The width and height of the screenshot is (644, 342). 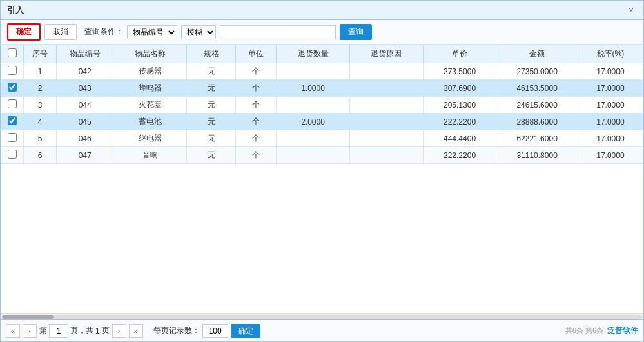 What do you see at coordinates (13, 331) in the screenshot?
I see `first-page-button: «` at bounding box center [13, 331].